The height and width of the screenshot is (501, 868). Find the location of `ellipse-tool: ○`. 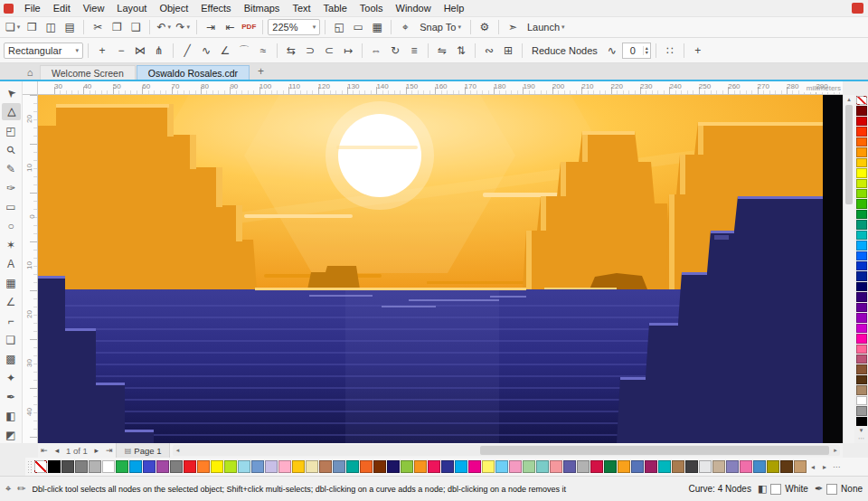

ellipse-tool: ○ is located at coordinates (11, 226).